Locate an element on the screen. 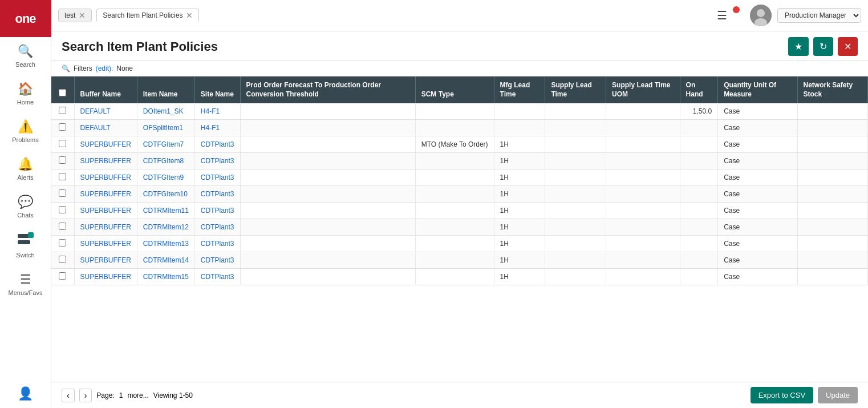  prev-page-button: ‹ is located at coordinates (68, 395).